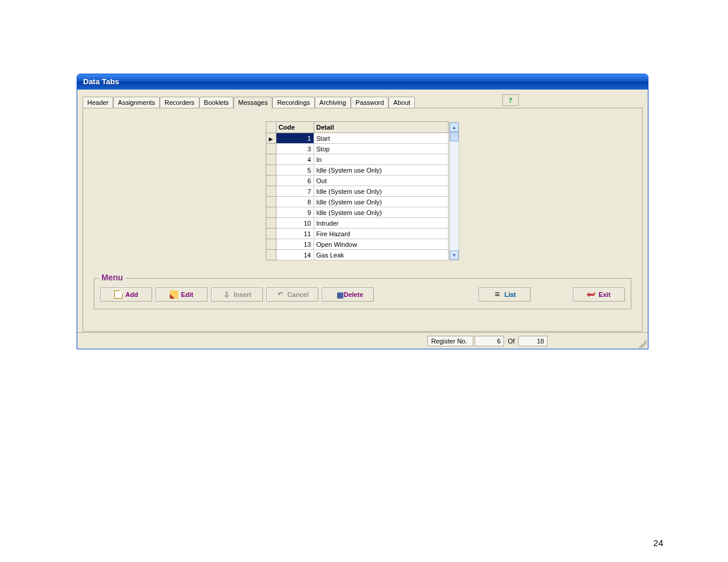  What do you see at coordinates (227, 295) in the screenshot?
I see `insert-icon` at bounding box center [227, 295].